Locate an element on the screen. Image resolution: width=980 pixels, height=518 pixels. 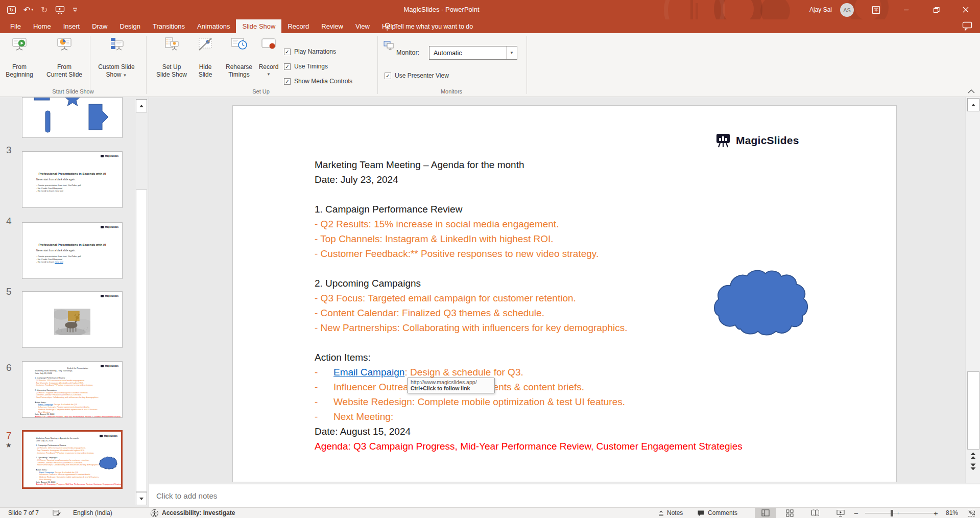
slide-thumbnail-3: MagicSlides Professional Presentations i… is located at coordinates (73, 180).